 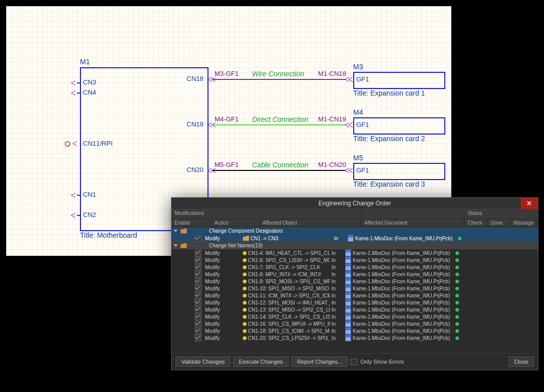 I want to click on validate-changes-button: Validate Changes, so click(x=203, y=362).